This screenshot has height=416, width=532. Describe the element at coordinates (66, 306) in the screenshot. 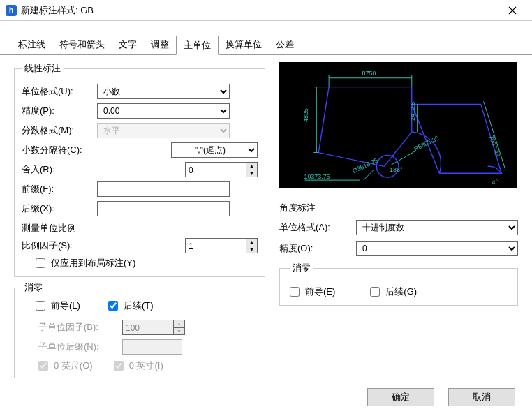

I see `leading-label: 前导(L)` at that location.